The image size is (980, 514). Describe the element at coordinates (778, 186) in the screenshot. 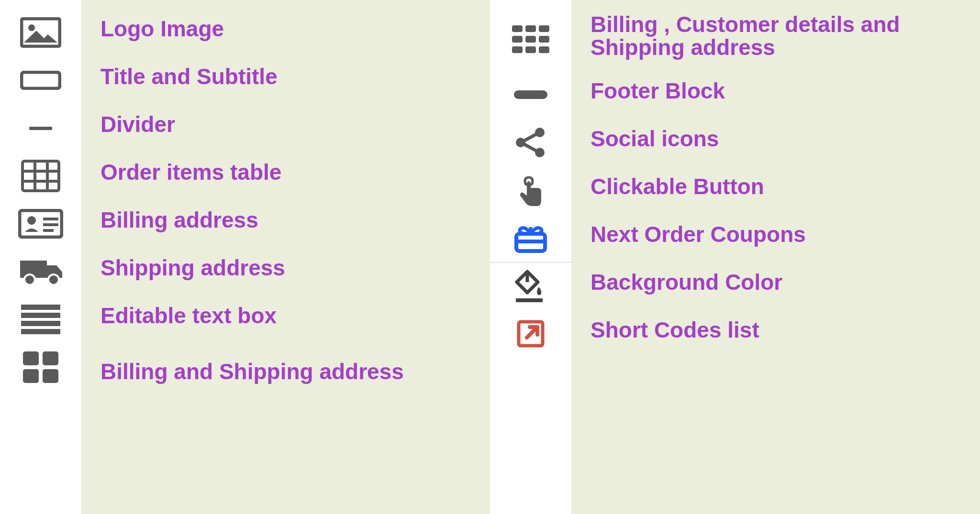

I see `label-row: Clickable Button` at that location.